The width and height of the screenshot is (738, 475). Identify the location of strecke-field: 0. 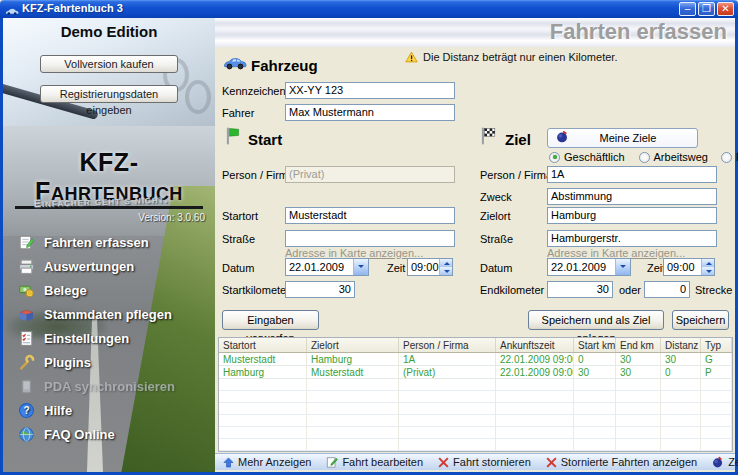
(667, 290).